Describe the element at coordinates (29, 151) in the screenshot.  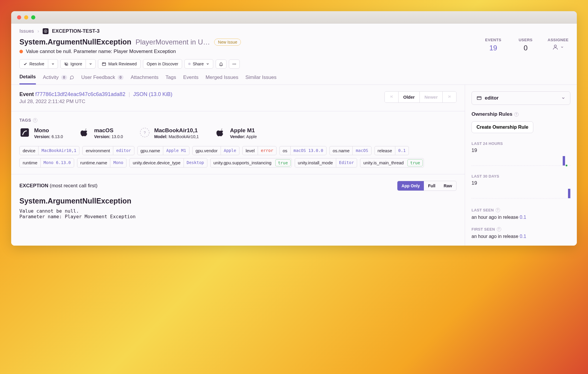
I see `tag-key: device` at that location.